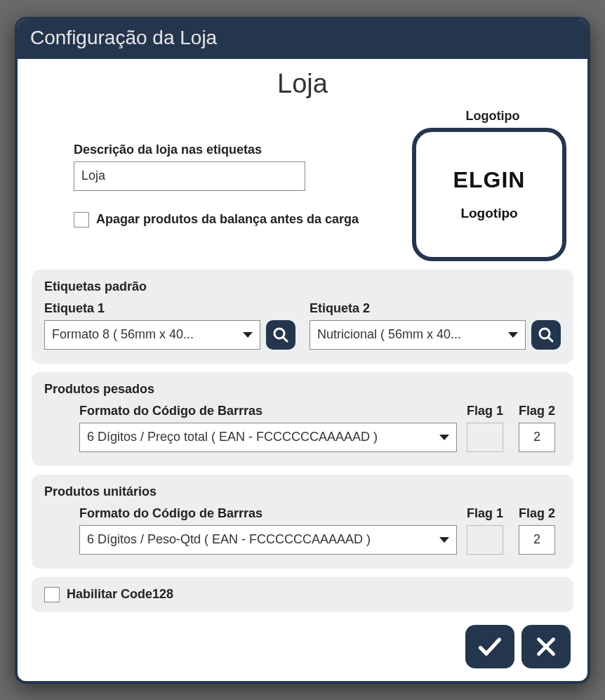 The width and height of the screenshot is (605, 700). What do you see at coordinates (489, 194) in the screenshot?
I see `logo-box: ELGIN Logotipo` at bounding box center [489, 194].